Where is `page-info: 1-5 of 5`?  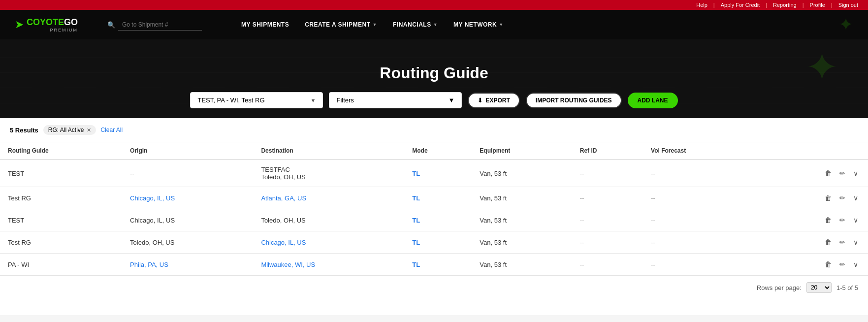 page-info: 1-5 of 5 is located at coordinates (847, 288).